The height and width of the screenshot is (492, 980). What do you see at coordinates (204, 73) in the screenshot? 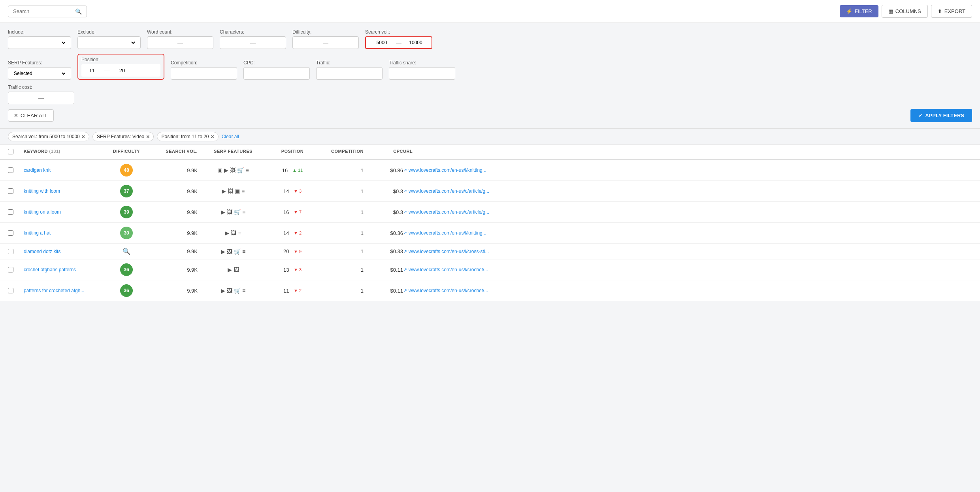
I see `competition-range: —` at bounding box center [204, 73].